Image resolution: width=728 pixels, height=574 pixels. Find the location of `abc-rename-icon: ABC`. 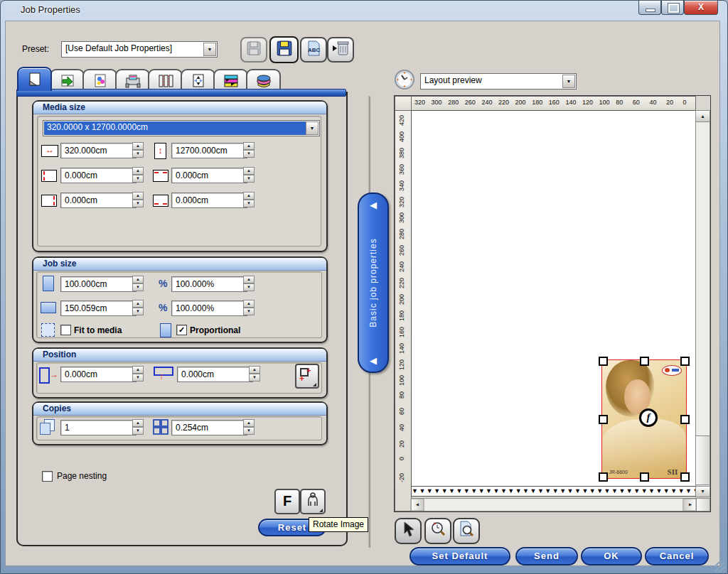

abc-rename-icon: ABC is located at coordinates (314, 48).